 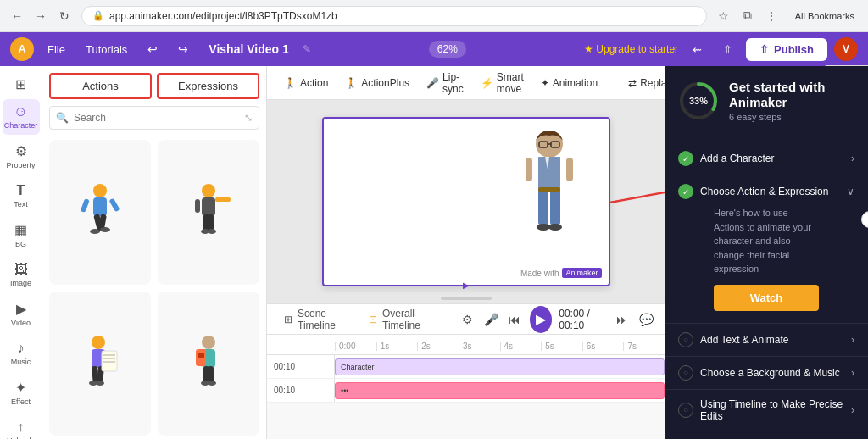 I want to click on sidebar-label-bg: BG, so click(x=20, y=244).